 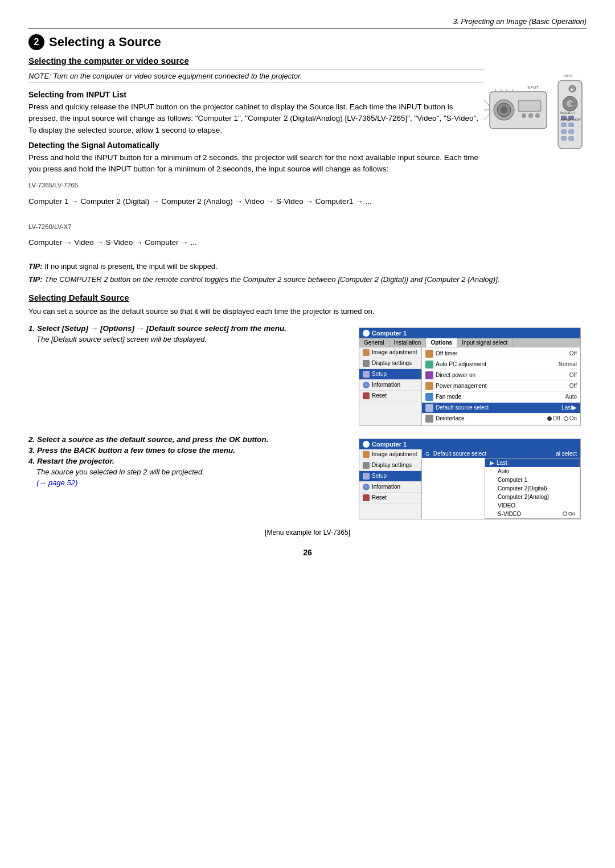 I want to click on step1-row: 1. Select [Setup] → [Options] → [Default…, so click(x=308, y=375).